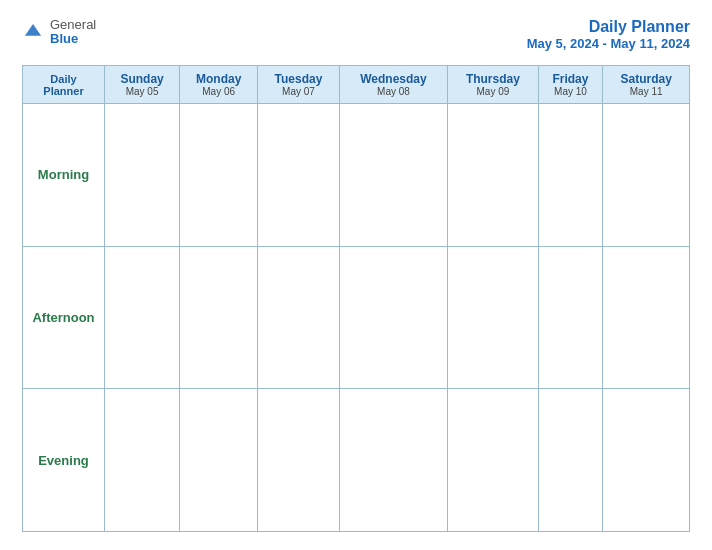  Describe the element at coordinates (493, 318) in the screenshot. I see `afternoon-thursday` at that location.